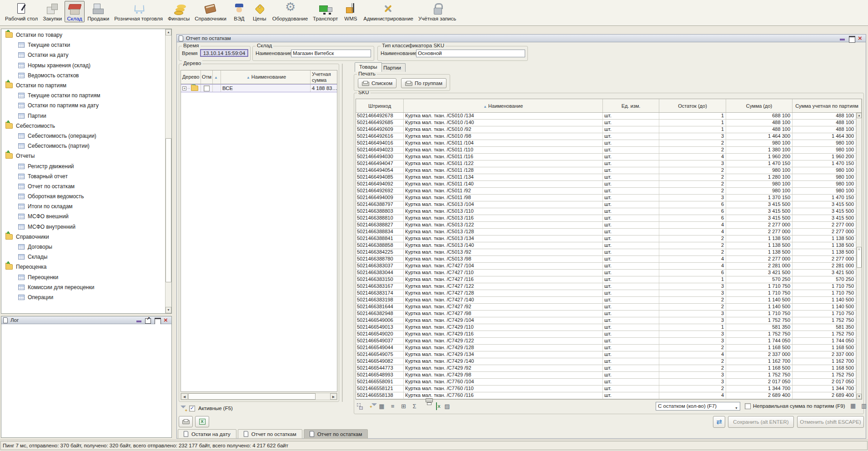  Describe the element at coordinates (424, 83) in the screenshot. I see `print-by-groups-button: По группам` at that location.